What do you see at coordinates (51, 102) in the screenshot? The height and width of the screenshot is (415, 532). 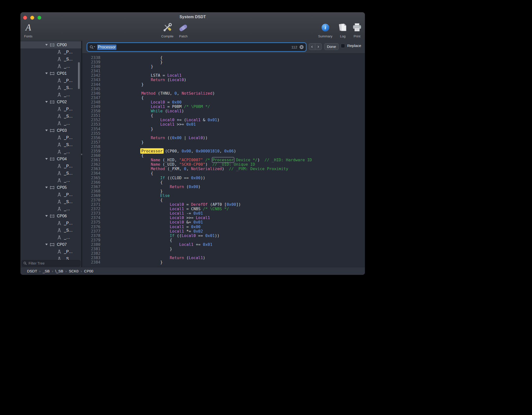 I see `tree-group-cp02: CP02` at bounding box center [51, 102].